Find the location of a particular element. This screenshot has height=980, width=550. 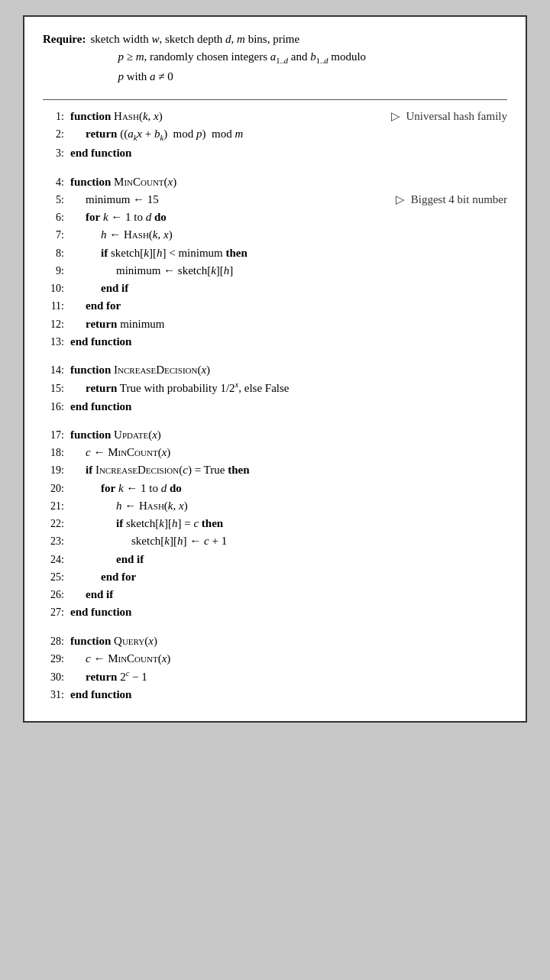

line-11: 11: end for is located at coordinates (275, 306).